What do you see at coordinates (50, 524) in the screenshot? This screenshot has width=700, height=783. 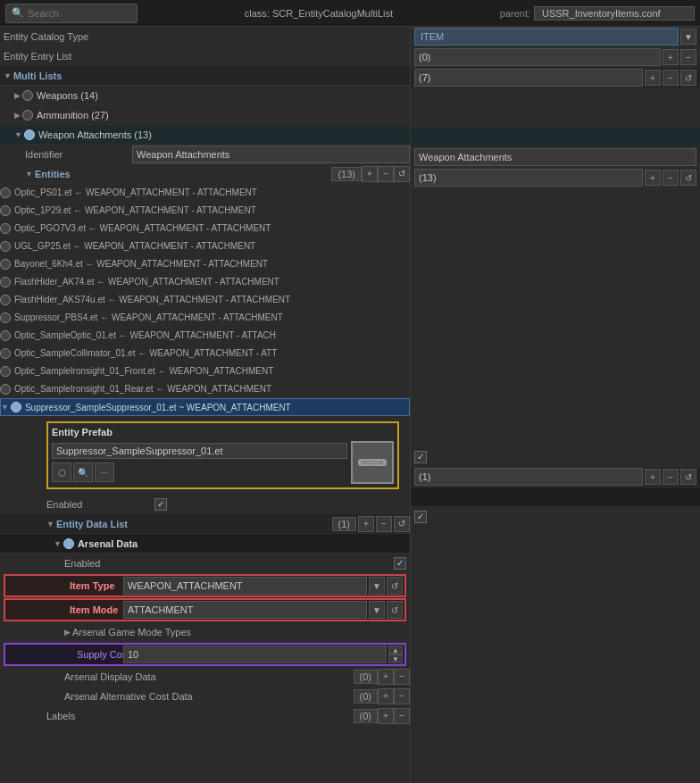 I see `entity-data-list-chevron` at bounding box center [50, 524].